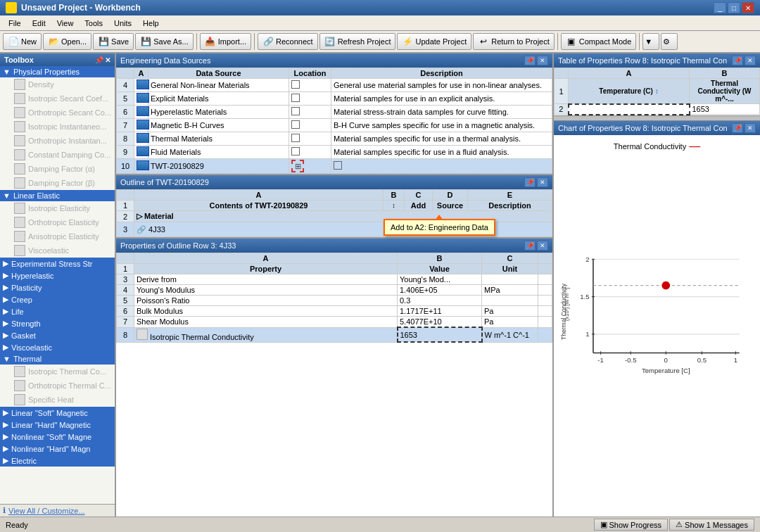 The height and width of the screenshot is (532, 760). I want to click on window-controls: _ □ ✕, so click(734, 8).